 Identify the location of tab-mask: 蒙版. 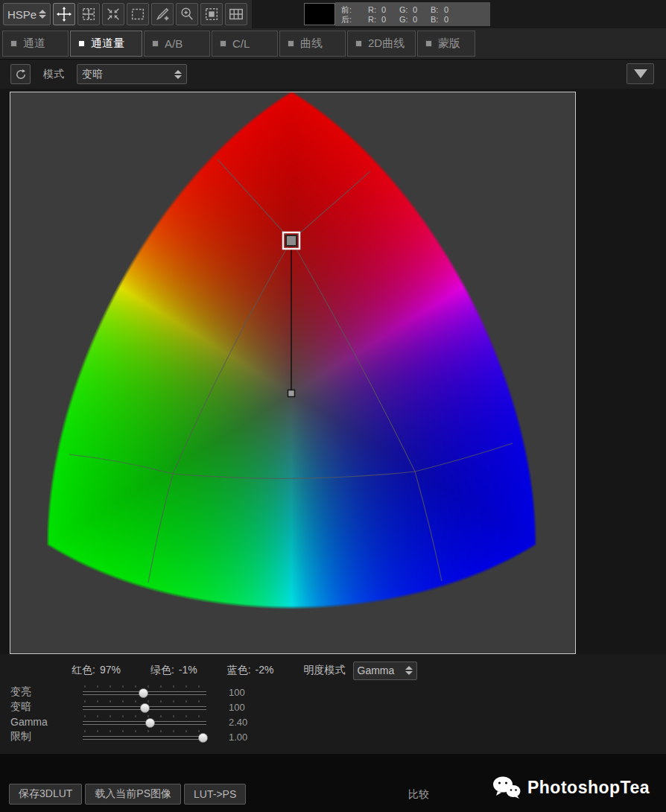
(446, 43).